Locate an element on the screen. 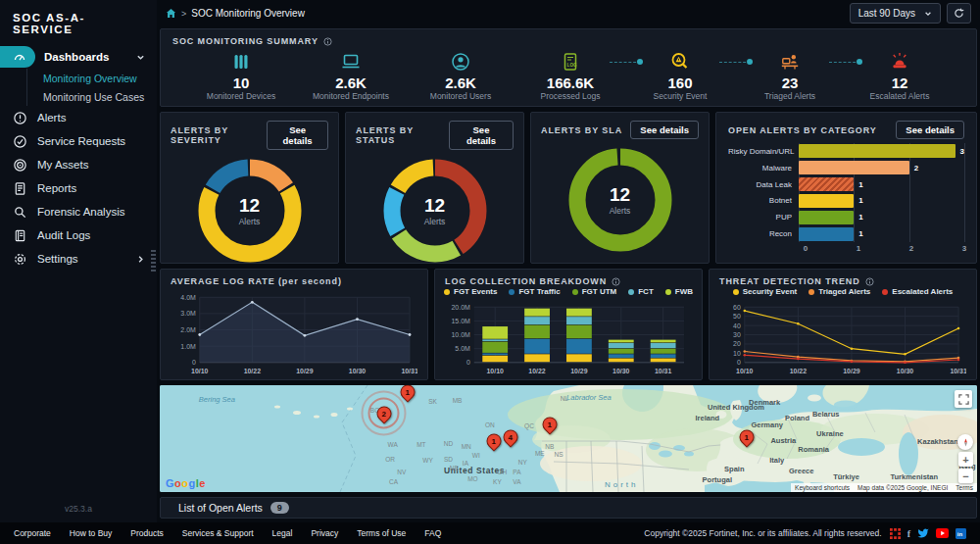 Image resolution: width=980 pixels, height=544 pixels. footer-link-privacy: Privacy is located at coordinates (324, 533).